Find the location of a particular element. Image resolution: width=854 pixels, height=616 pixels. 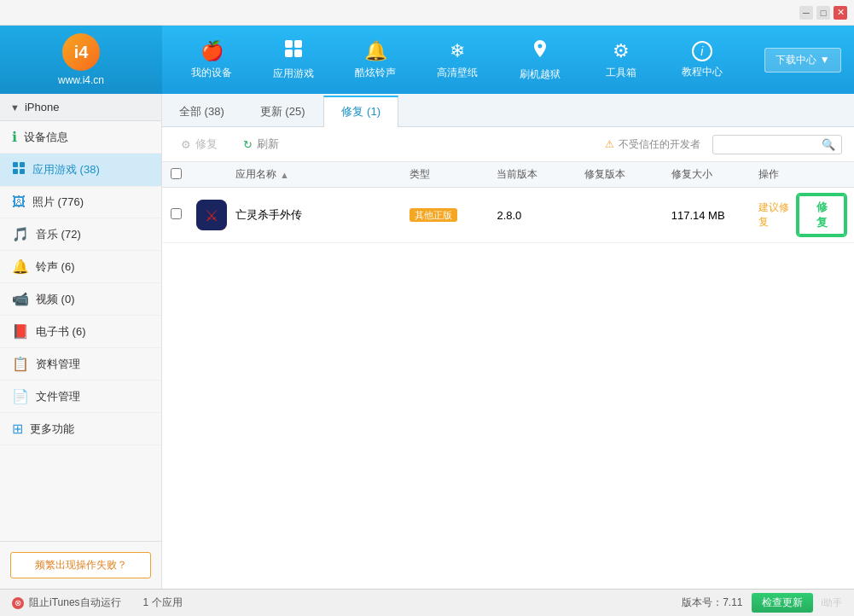

check-update-button: 检查更新 is located at coordinates (782, 602).